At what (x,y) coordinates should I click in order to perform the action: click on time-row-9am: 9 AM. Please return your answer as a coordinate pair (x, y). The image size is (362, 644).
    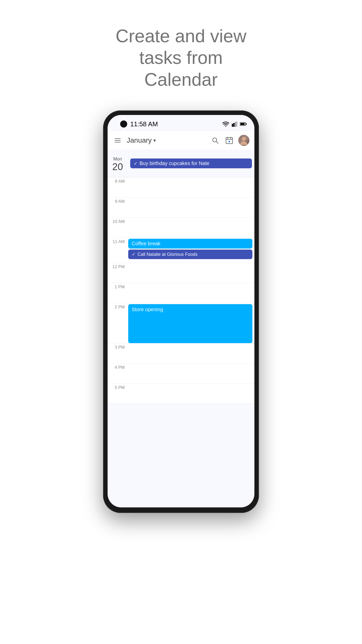
    Looking at the image, I should click on (181, 208).